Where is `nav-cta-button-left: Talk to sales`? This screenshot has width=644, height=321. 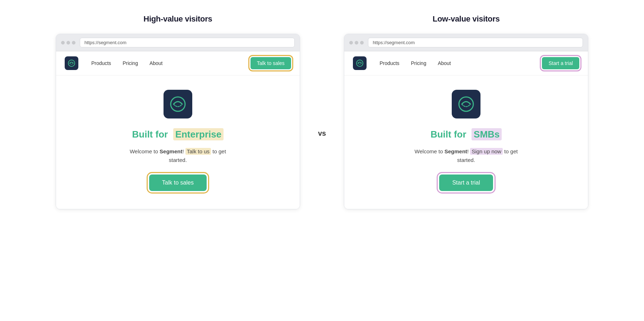 nav-cta-button-left: Talk to sales is located at coordinates (271, 63).